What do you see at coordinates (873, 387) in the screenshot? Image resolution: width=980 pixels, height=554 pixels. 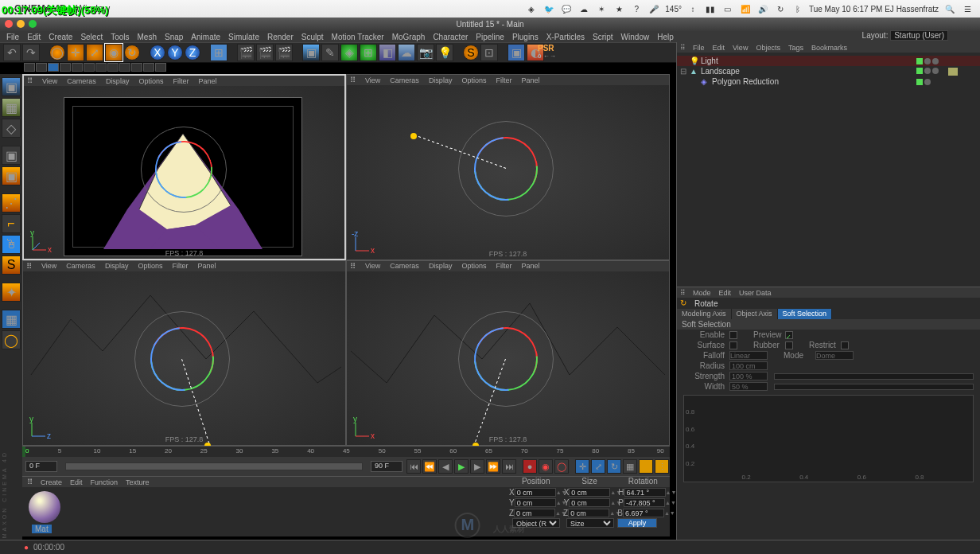 I see `width-slider` at bounding box center [873, 387].